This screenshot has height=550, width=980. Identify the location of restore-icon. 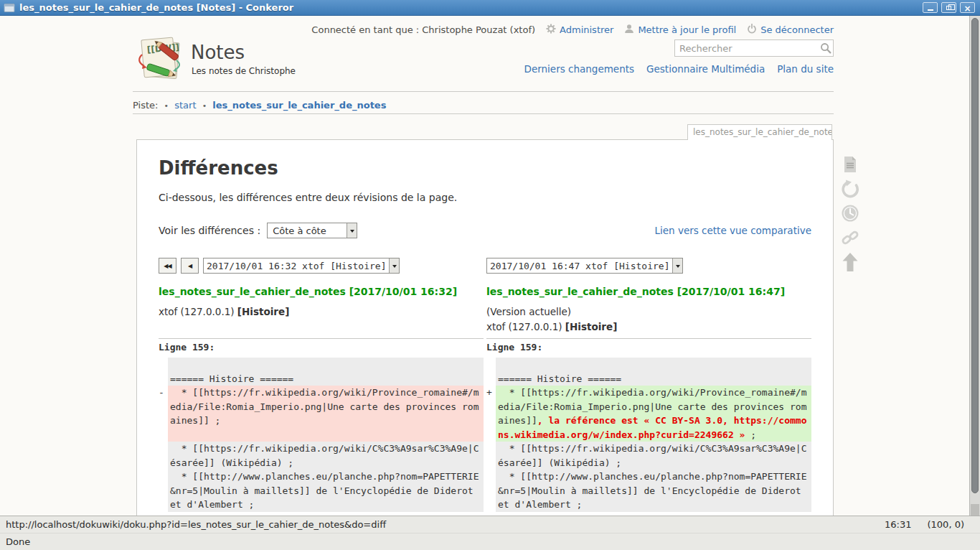
(948, 8).